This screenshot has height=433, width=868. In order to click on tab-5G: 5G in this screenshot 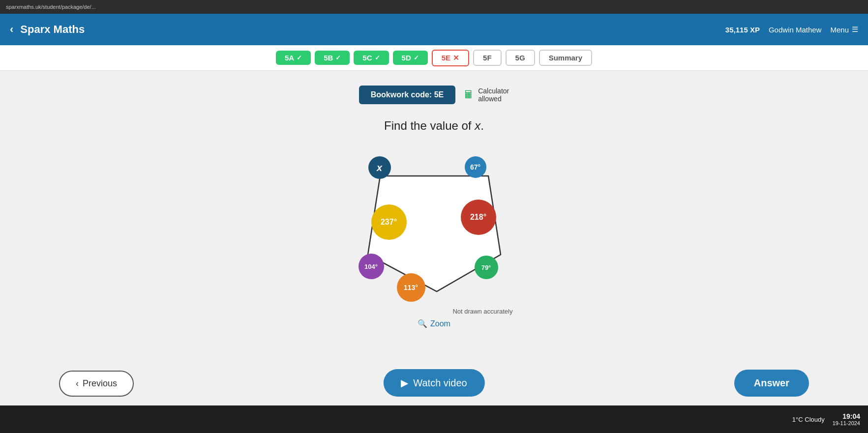, I will do `click(520, 58)`.